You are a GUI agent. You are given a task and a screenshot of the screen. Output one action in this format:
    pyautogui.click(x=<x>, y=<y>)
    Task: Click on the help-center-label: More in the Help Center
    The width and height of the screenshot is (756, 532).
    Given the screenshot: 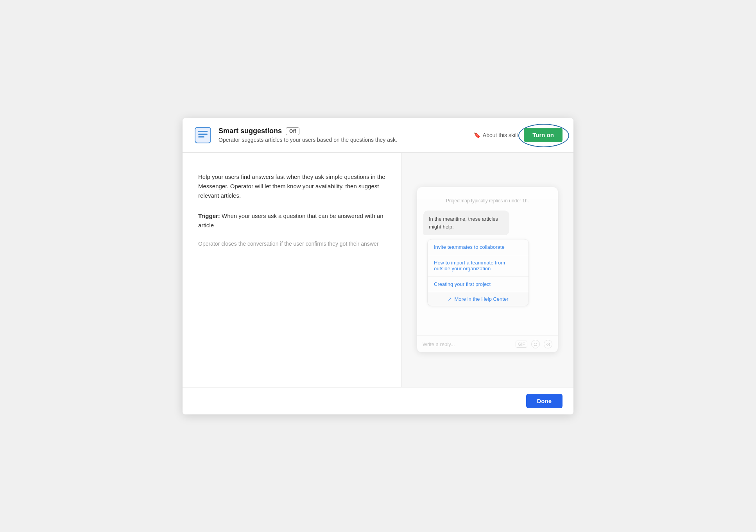 What is the action you would take?
    pyautogui.click(x=481, y=299)
    